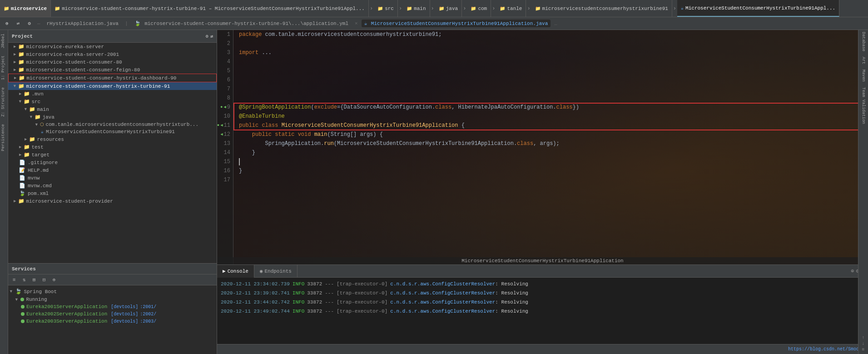 The width and height of the screenshot is (868, 354). What do you see at coordinates (456, 24) in the screenshot?
I see `main-app-tab: ☕ MicroserviceStudentConsumerHystrixTurb…` at bounding box center [456, 24].